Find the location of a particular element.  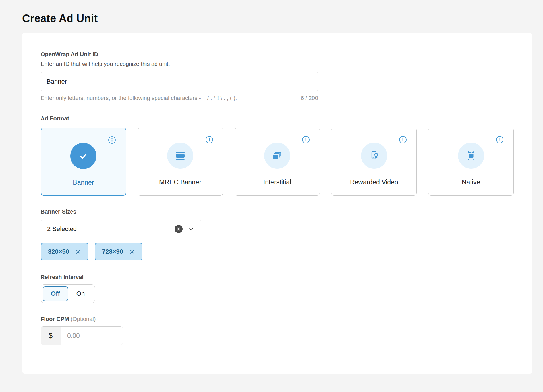

chevron-down-icon is located at coordinates (191, 229).